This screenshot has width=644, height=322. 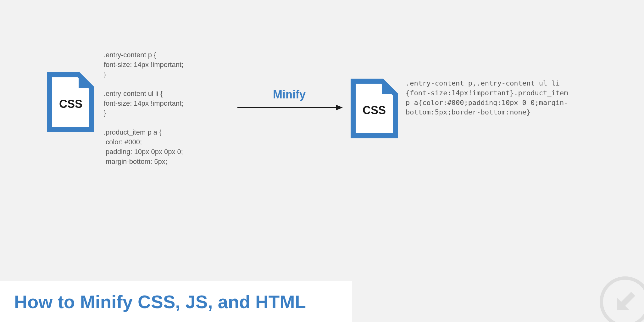 What do you see at coordinates (289, 95) in the screenshot?
I see `minify-label: Minify` at bounding box center [289, 95].